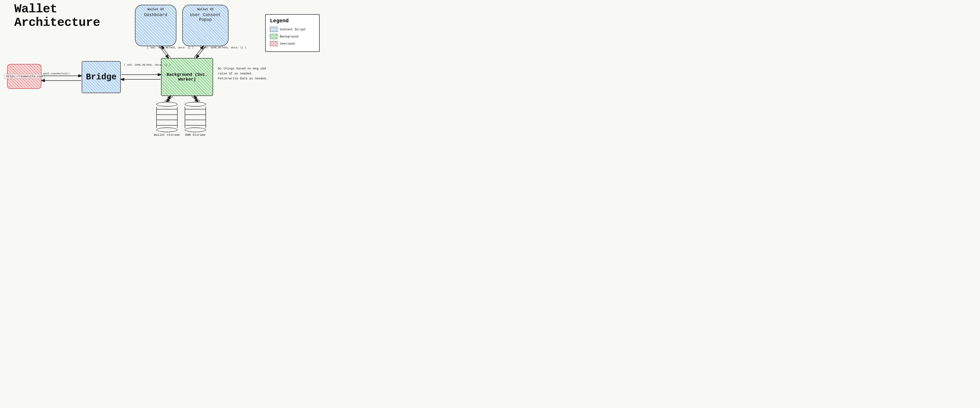 Image resolution: width=980 pixels, height=408 pixels. I want to click on legend-swatch-blue, so click(274, 29).